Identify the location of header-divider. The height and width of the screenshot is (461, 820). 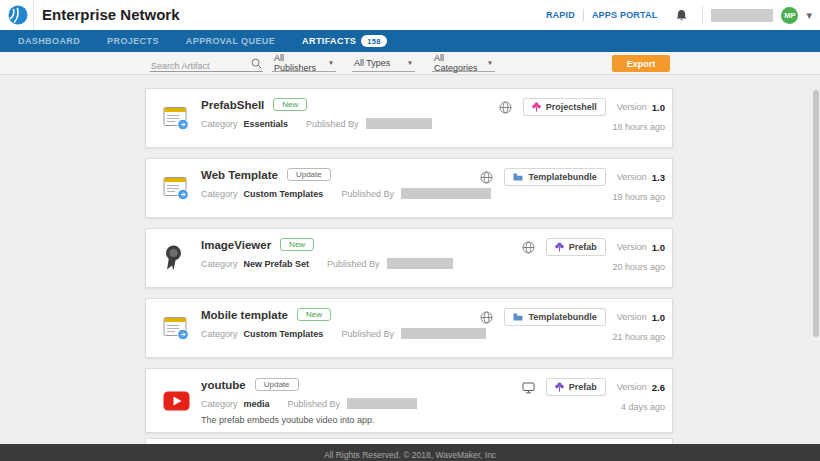
(34, 15).